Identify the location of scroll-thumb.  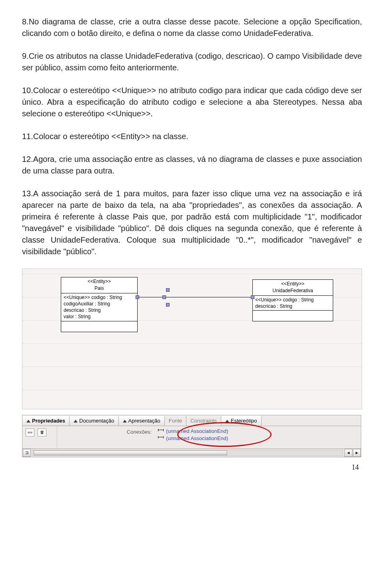
(130, 453).